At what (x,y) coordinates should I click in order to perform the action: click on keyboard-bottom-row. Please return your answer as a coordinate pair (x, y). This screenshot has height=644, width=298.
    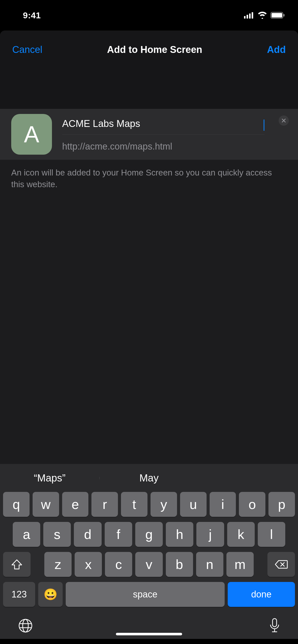
    Looking at the image, I should click on (149, 623).